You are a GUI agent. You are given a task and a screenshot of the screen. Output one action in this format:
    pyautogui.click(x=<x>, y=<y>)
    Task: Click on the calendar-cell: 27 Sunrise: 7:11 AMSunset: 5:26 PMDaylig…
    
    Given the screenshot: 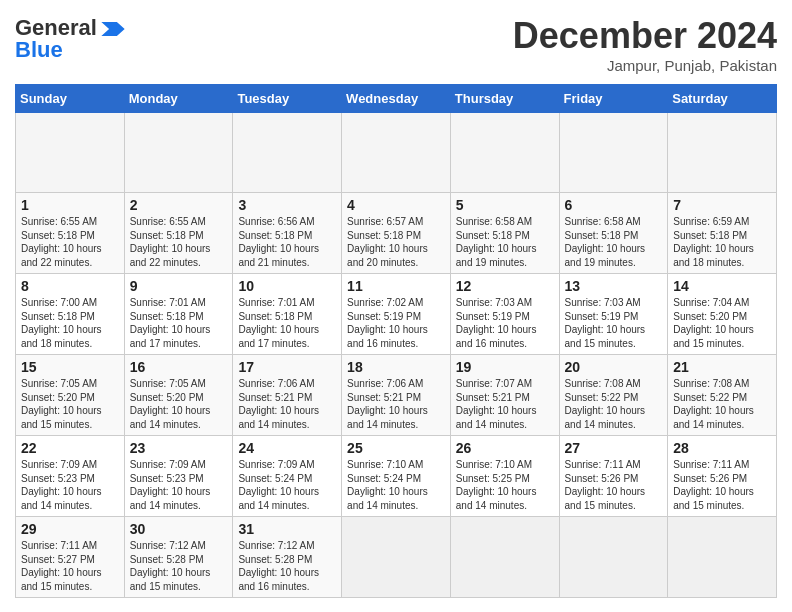 What is the action you would take?
    pyautogui.click(x=614, y=476)
    